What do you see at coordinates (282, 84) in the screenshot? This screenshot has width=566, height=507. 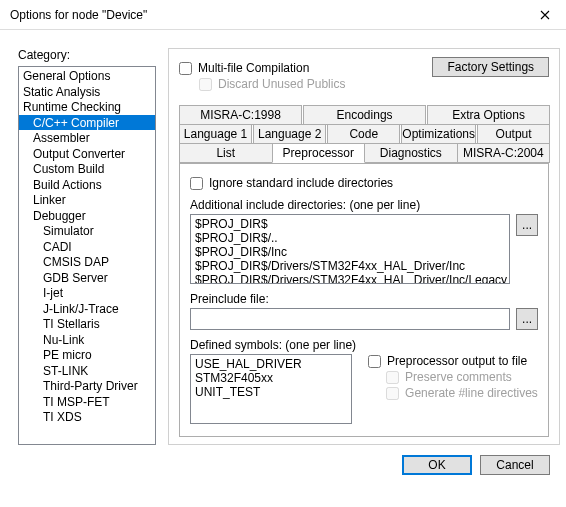 I see `discard-unused-label: Discard Unused Publics` at bounding box center [282, 84].